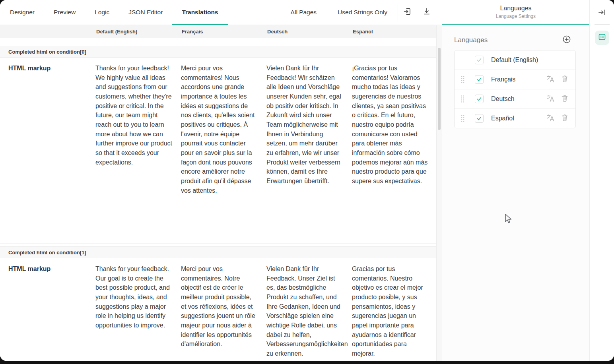  I want to click on language-label: Default (English), so click(530, 60).